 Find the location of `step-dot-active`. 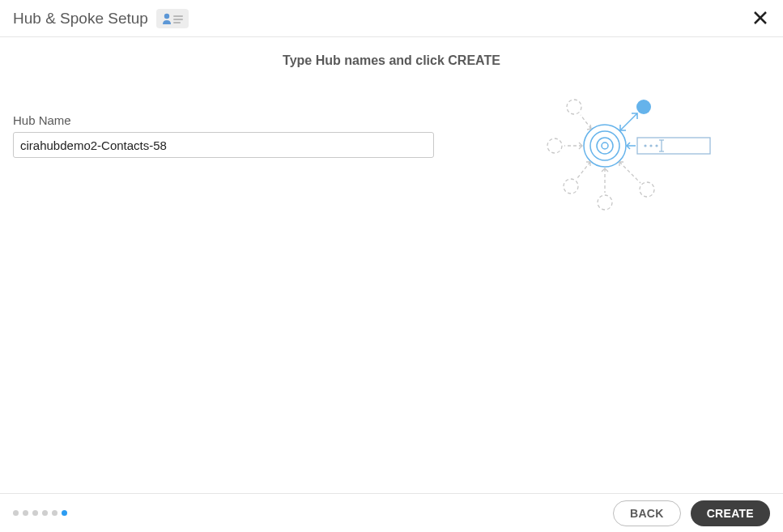

step-dot-active is located at coordinates (65, 513).